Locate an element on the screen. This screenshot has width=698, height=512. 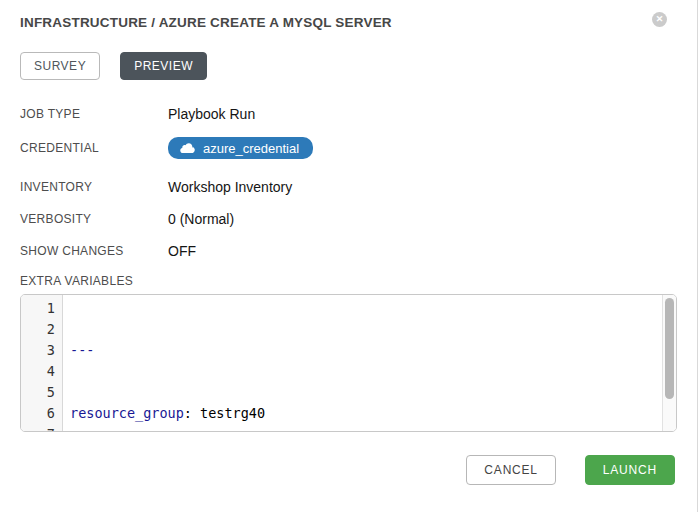
editor-line-numbers: 1 2 3 4 5 6 7 is located at coordinates (42, 363).